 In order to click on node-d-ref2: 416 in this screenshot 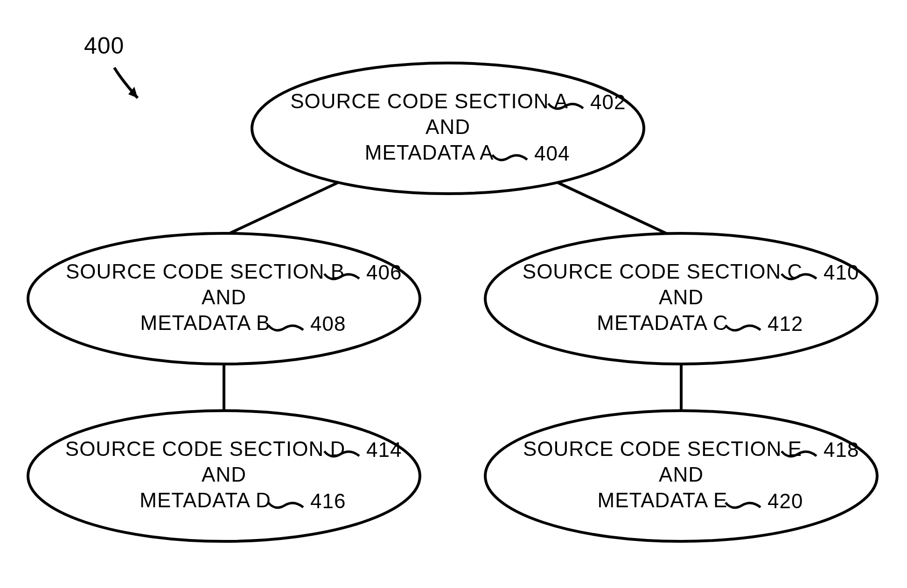, I will do `click(328, 501)`.